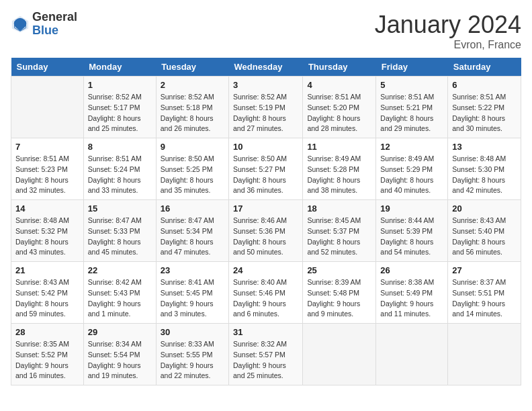  Describe the element at coordinates (115, 175) in the screenshot. I see `day-detail: Sunrise: 8:51 AMSunset: 5:24 PMDaylight:…` at that location.